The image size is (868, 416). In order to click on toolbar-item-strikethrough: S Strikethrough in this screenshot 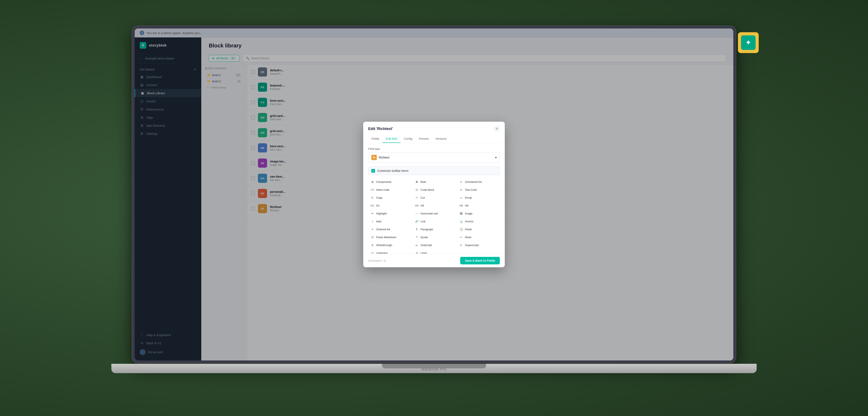, I will do `click(390, 245)`.